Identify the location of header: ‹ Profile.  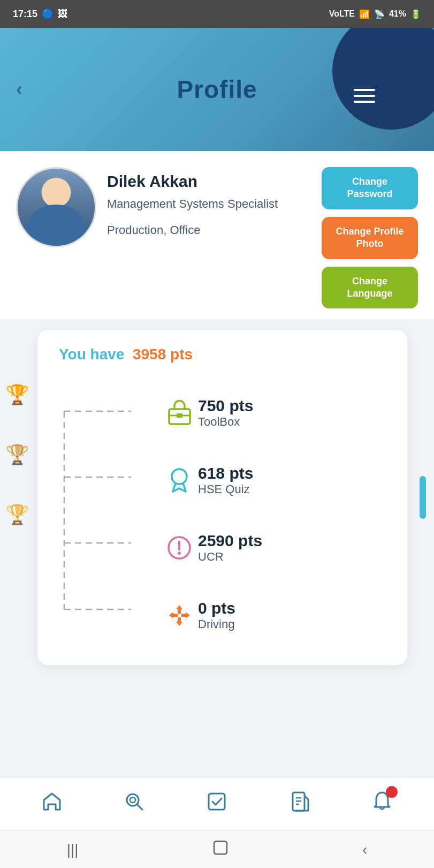
(217, 89).